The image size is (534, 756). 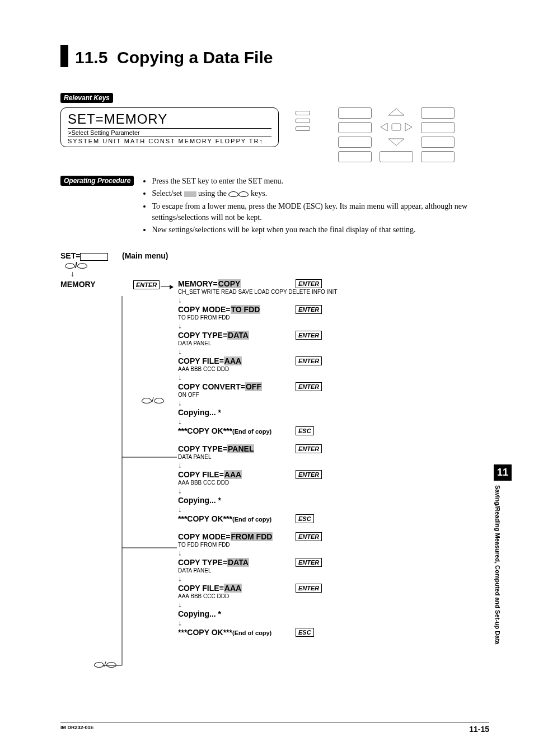 What do you see at coordinates (174, 56) in the screenshot?
I see `section-title: 11.5 Copying a Data File` at bounding box center [174, 56].